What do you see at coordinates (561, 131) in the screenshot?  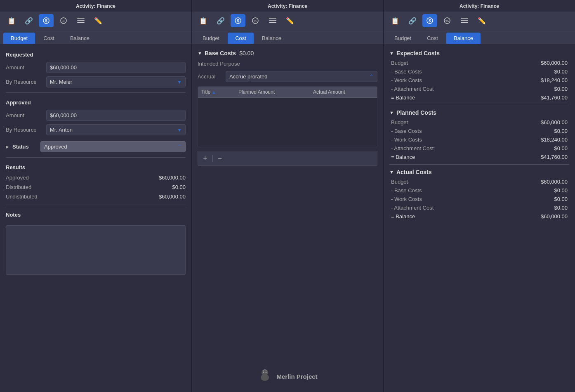 I see `planned-base-costs-value: $0.00` at bounding box center [561, 131].